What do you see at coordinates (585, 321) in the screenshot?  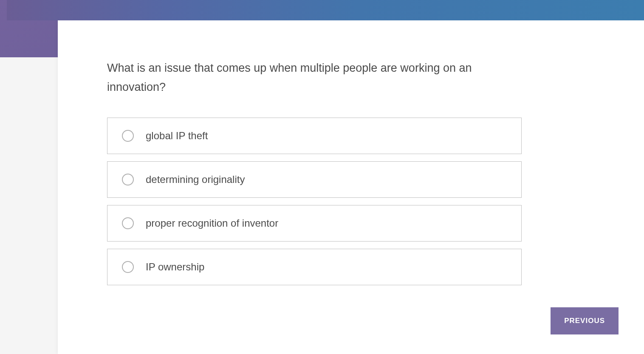 I see `previous-button-label: PREVIOUS` at bounding box center [585, 321].